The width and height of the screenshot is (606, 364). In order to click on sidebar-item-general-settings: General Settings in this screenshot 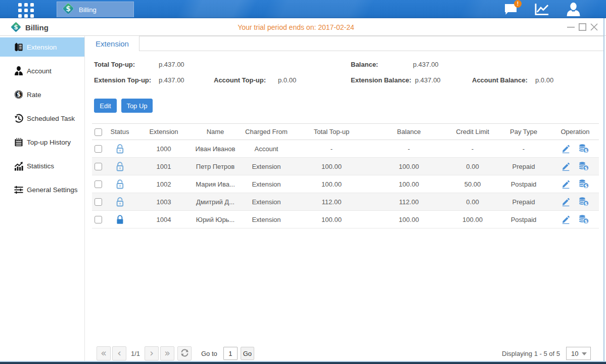, I will do `click(42, 190)`.